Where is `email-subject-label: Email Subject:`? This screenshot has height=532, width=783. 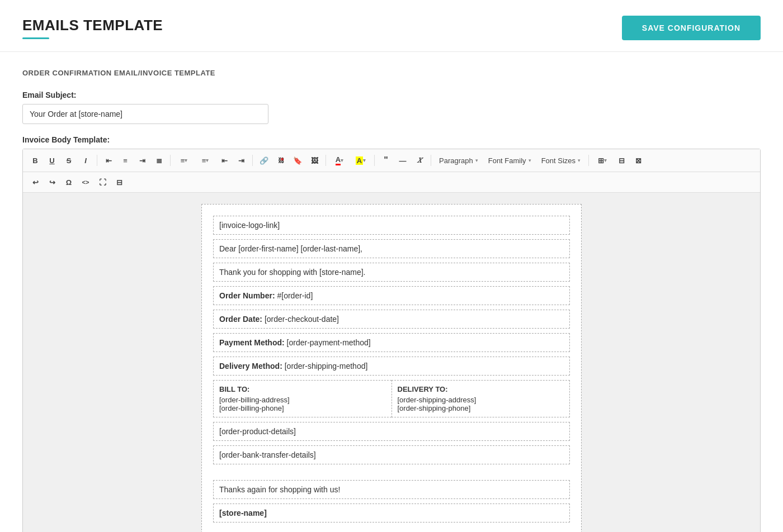
email-subject-label: Email Subject: is located at coordinates (392, 95).